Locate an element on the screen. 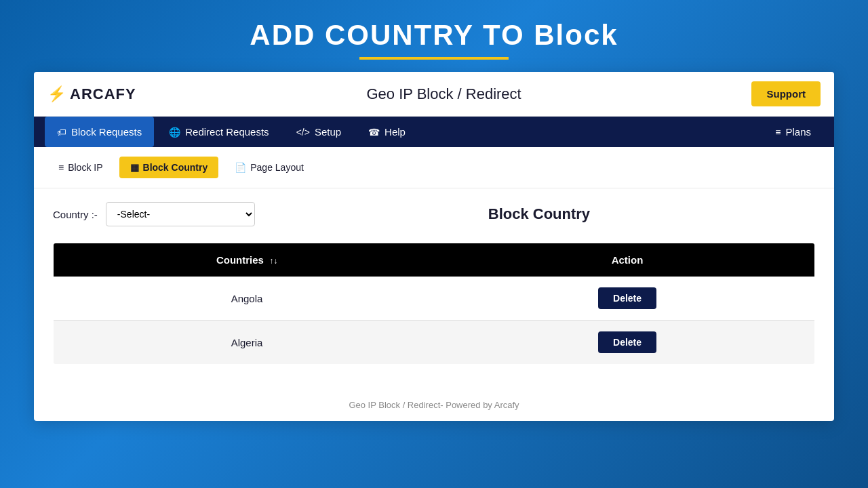  nav-bar: 🏷 Block Requests 🌐 Redirect Requests </>… is located at coordinates (434, 131).